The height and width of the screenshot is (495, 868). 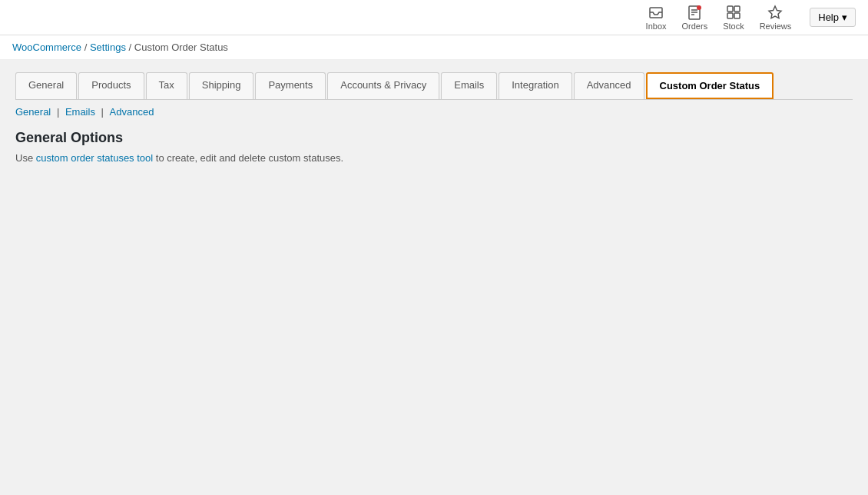 What do you see at coordinates (434, 158) in the screenshot?
I see `section-desc: Use custom order statuses tool to create…` at bounding box center [434, 158].